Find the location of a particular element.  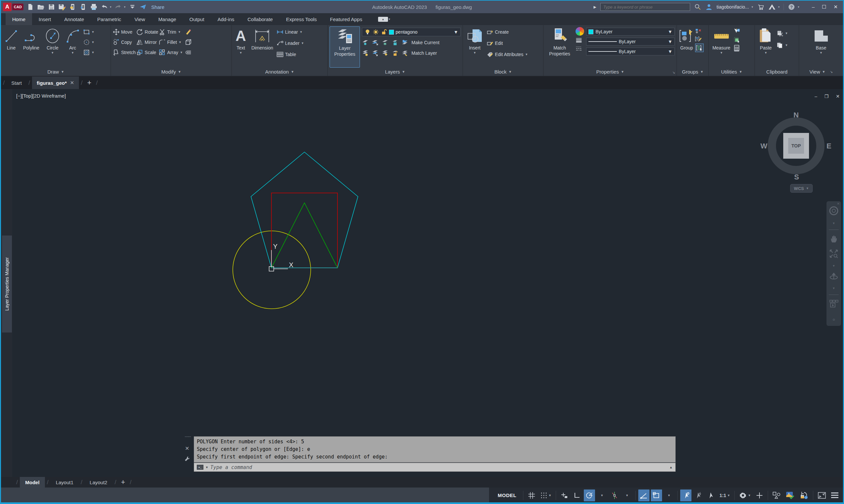

make-current-label: Make Current is located at coordinates (426, 43).